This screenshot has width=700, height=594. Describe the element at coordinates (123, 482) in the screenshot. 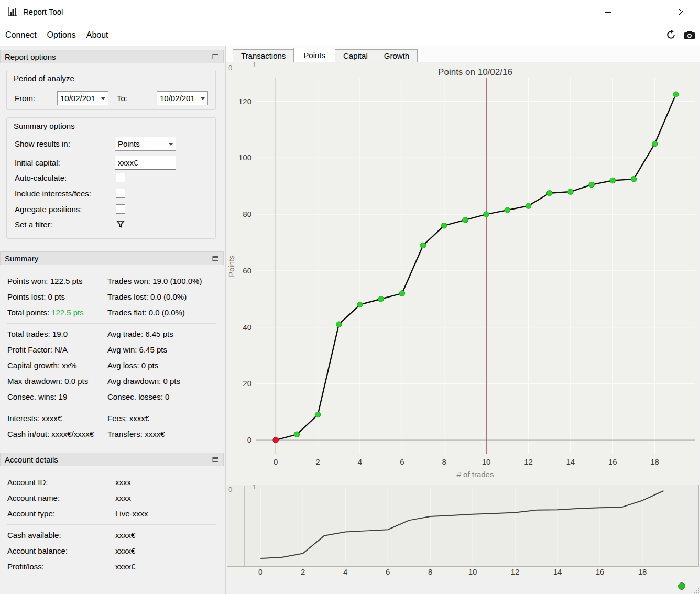

I see `account-id-value: xxxx` at that location.